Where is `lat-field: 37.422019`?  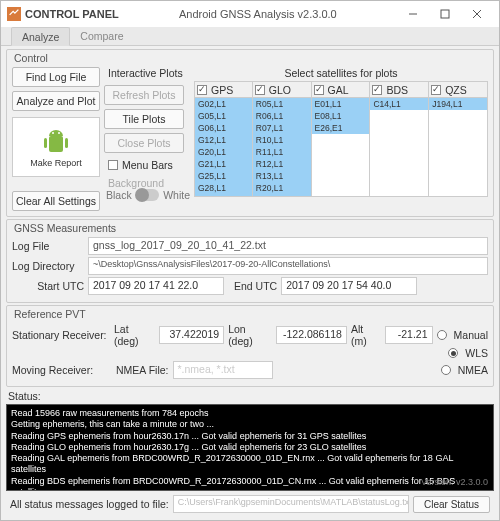 lat-field: 37.422019 is located at coordinates (192, 335).